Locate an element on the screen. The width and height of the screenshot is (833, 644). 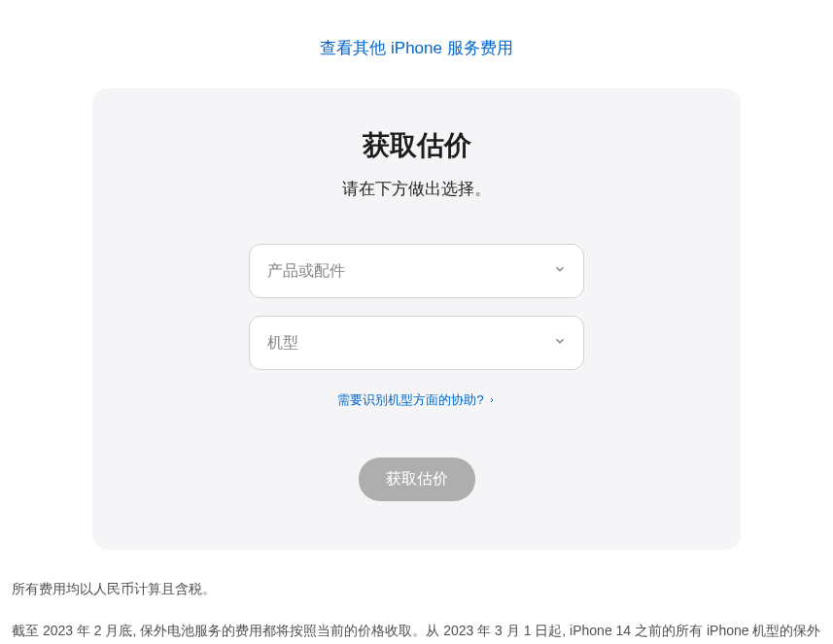
help-link-label: 需要识别机型方面的协助? is located at coordinates (410, 400).